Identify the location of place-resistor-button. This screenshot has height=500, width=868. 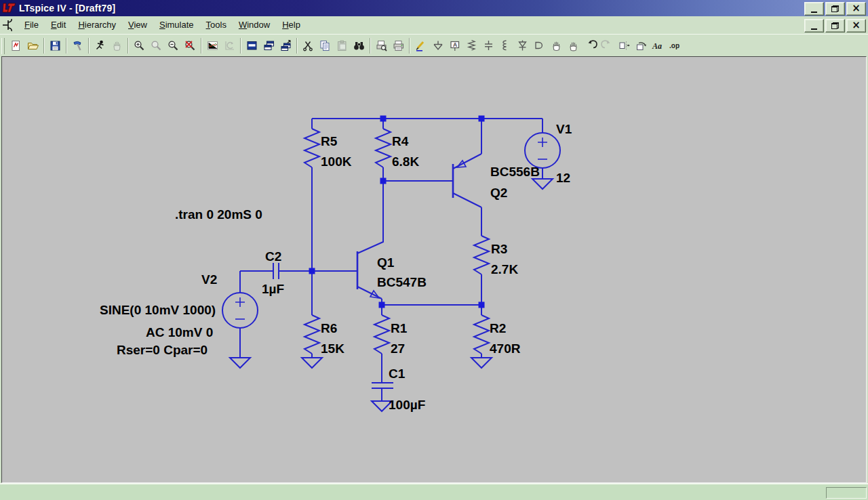
(472, 46).